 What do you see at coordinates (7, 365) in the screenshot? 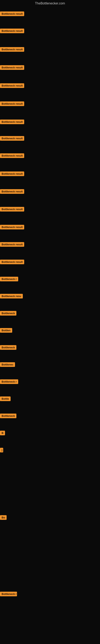
I see `bottleneck-item: Bottlenec` at bounding box center [7, 365].